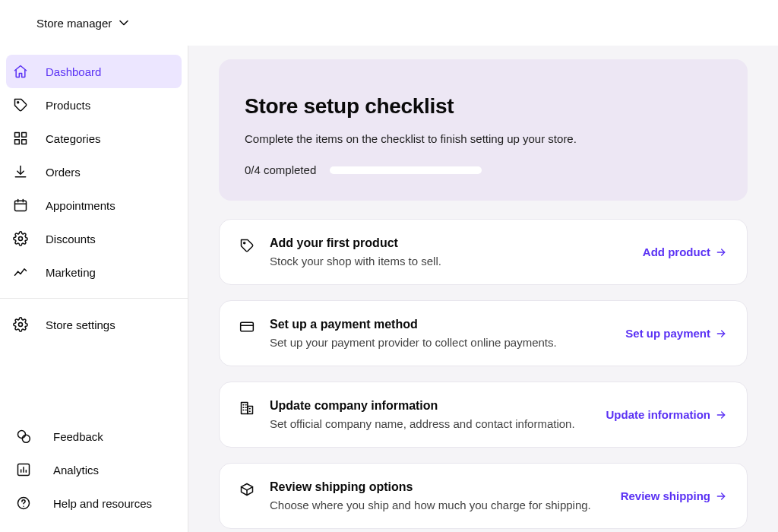 The image size is (778, 532). Describe the element at coordinates (406, 170) in the screenshot. I see `progress-bar` at that location.